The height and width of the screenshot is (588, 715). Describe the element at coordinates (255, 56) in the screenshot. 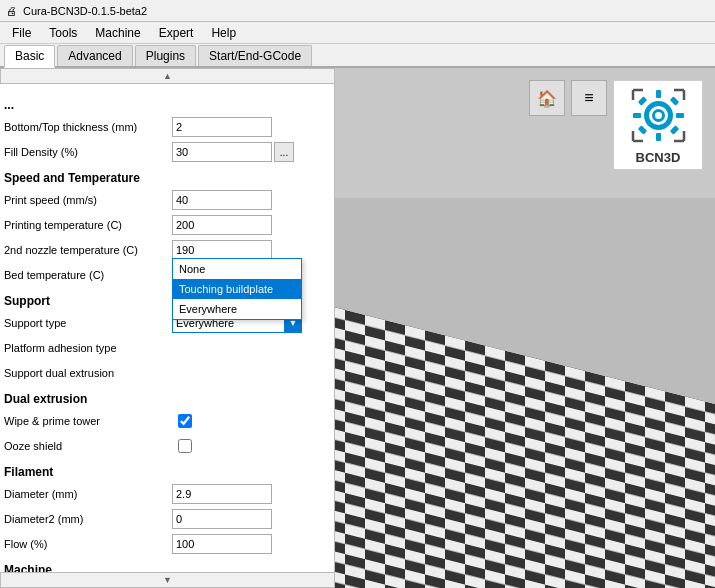

I see `tab-startend: Start/End-GCode` at that location.